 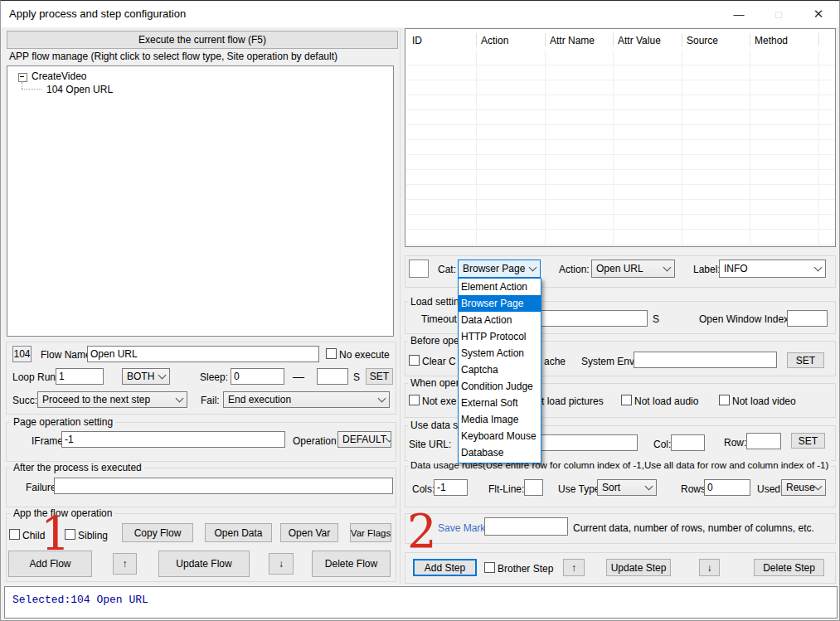 I want to click on column-header-id: ID, so click(x=417, y=41).